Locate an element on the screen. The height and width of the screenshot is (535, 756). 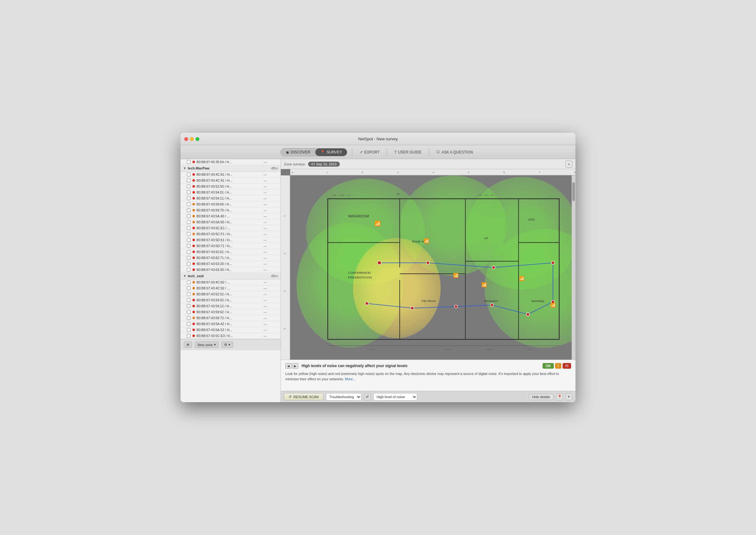
collapse-icon-2: ▼ is located at coordinates (185, 276).